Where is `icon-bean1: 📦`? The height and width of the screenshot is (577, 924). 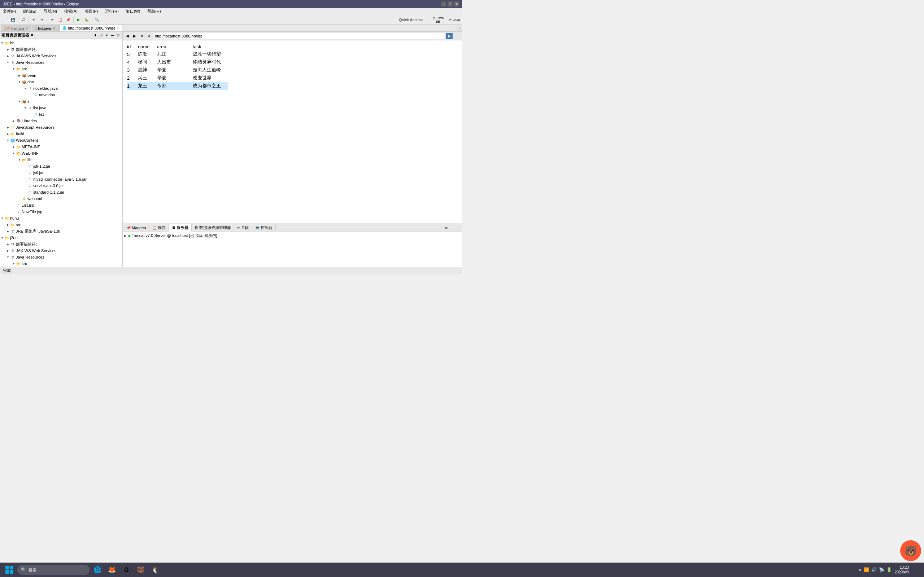 icon-bean1: 📦 is located at coordinates (24, 76).